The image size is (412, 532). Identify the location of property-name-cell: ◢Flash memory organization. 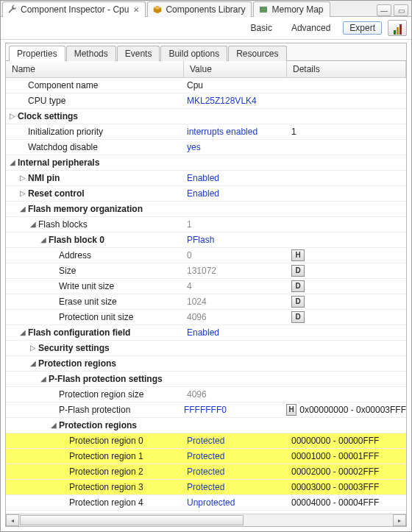
(95, 209).